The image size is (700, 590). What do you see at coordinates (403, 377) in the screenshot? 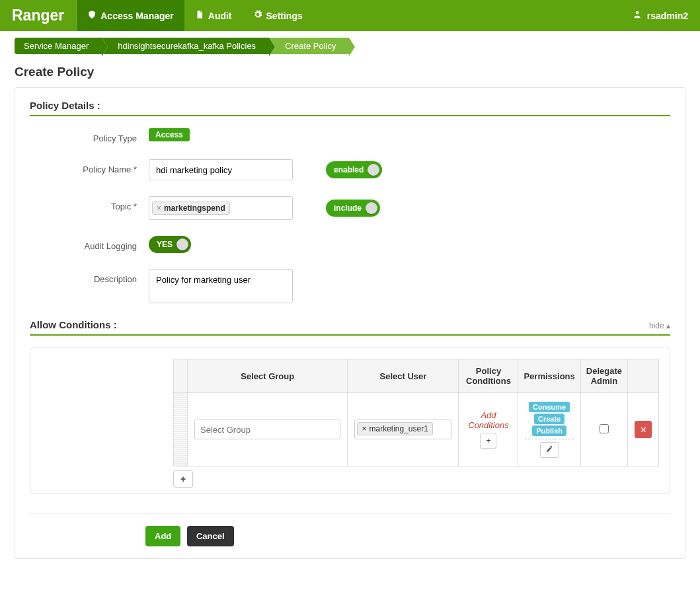
I see `col-select-user: Select User` at bounding box center [403, 377].